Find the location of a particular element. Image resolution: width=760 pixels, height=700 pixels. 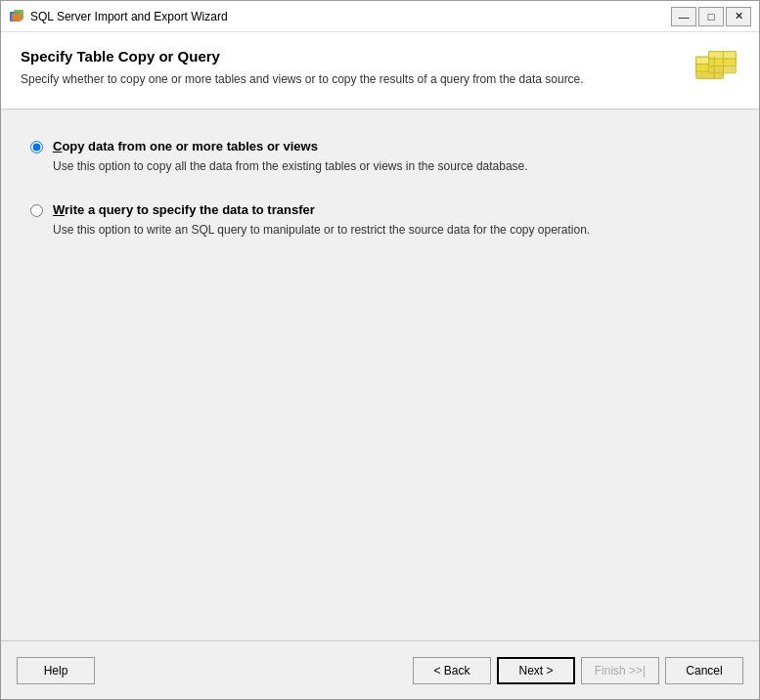

app-icon is located at coordinates (17, 17).